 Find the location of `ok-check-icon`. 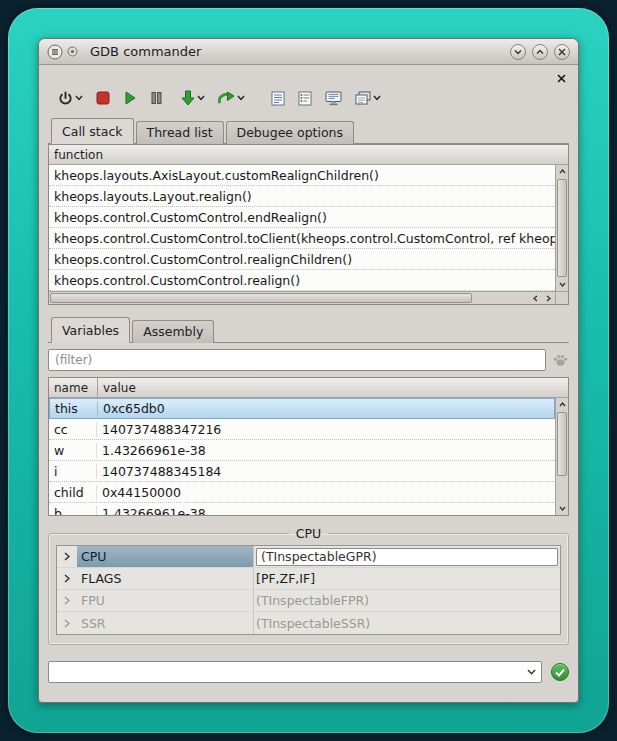

ok-check-icon is located at coordinates (560, 672).